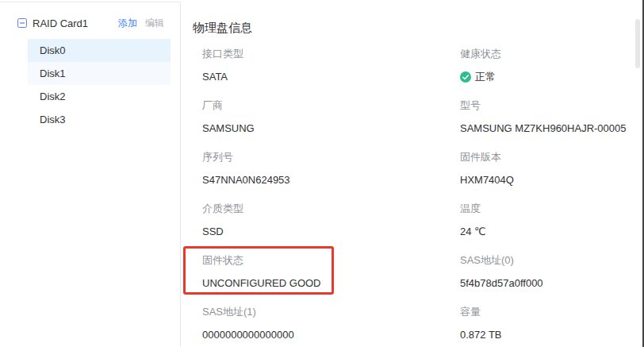  Describe the element at coordinates (99, 73) in the screenshot. I see `disk-item-disk1: Disk1` at that location.